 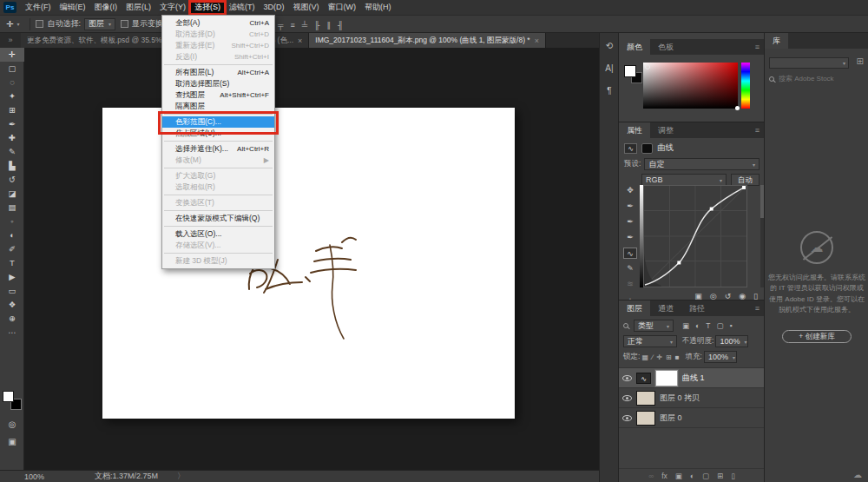 I want to click on new-layer-icon: ⊞, so click(x=720, y=476).